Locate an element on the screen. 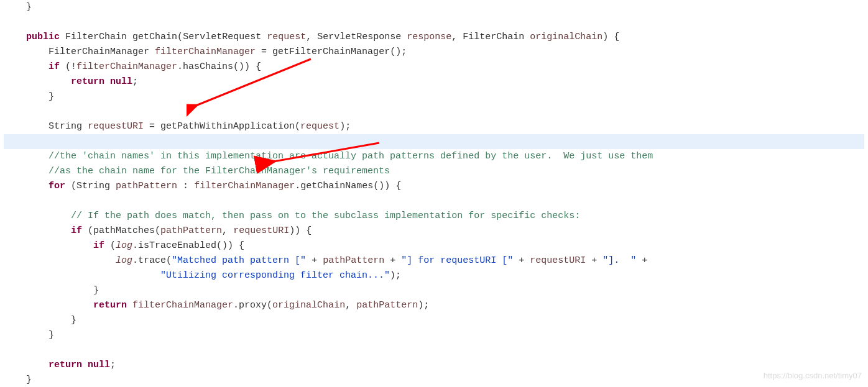 The image size is (868, 387). comment: // If the path does match, then pass on … is located at coordinates (326, 216).